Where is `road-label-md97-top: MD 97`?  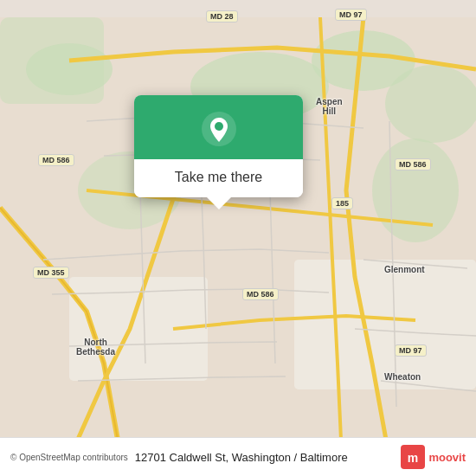 road-label-md97-top: MD 97 is located at coordinates (351, 15).